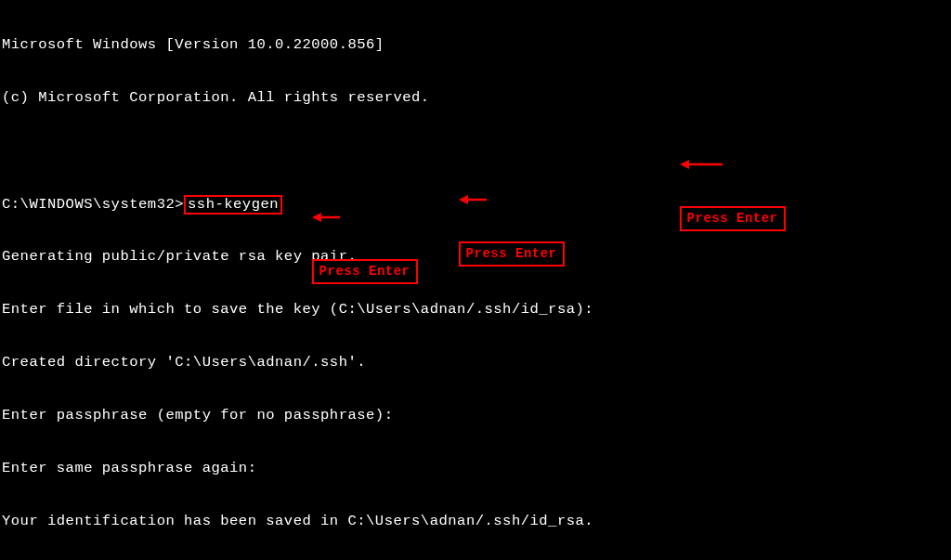 The height and width of the screenshot is (560, 951). I want to click on annotation-press-enter-1: Press Enter, so click(716, 176).